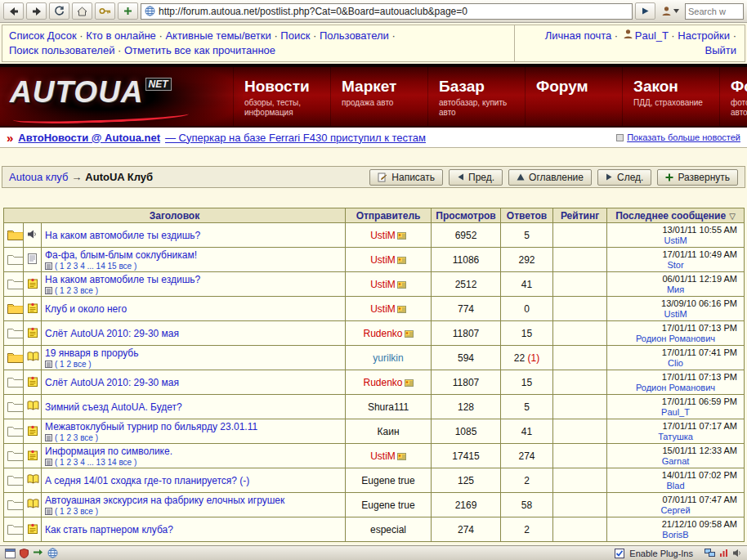 The height and width of the screenshot is (560, 747). I want to click on sender-link: especial, so click(388, 530).